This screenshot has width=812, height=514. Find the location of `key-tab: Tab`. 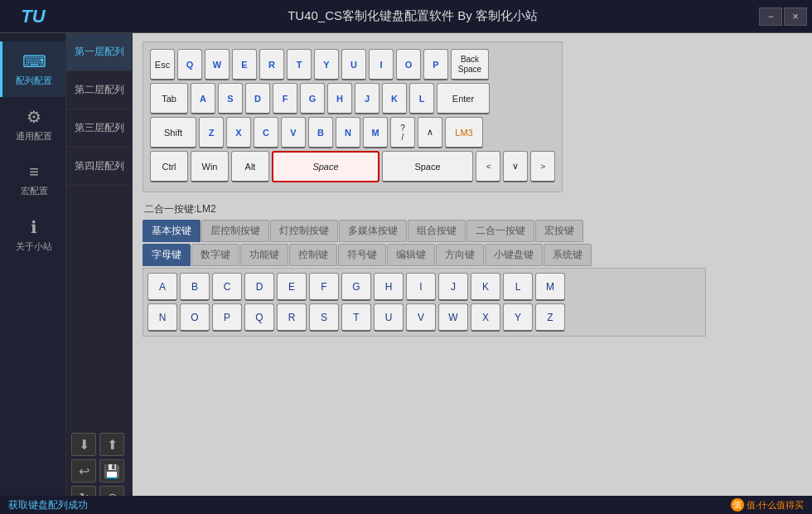

key-tab: Tab is located at coordinates (169, 99).